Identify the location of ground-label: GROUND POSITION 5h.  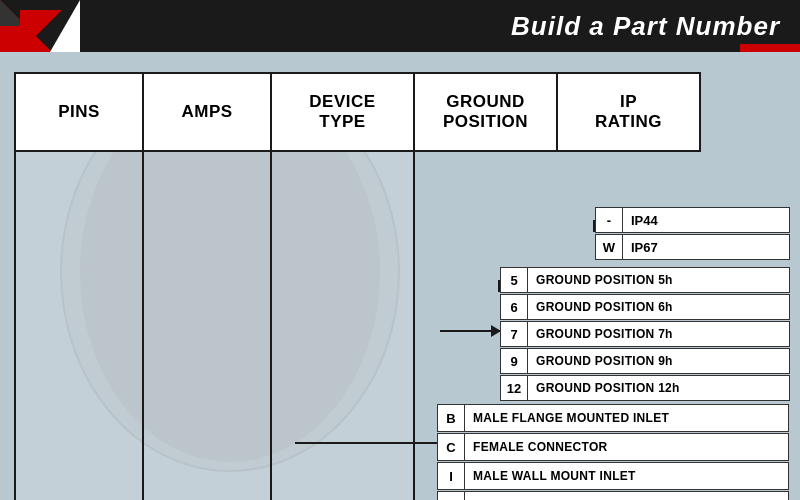
(659, 280).